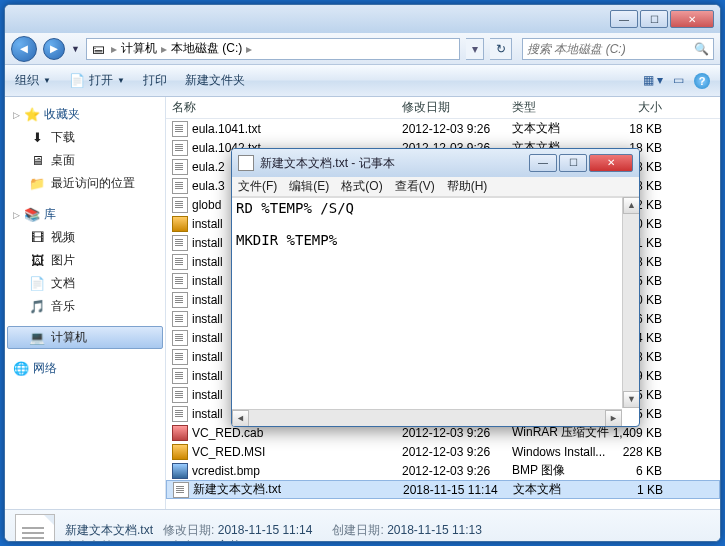 Image resolution: width=725 pixels, height=546 pixels. I want to click on file-size: 1,409 KB, so click(652, 433).